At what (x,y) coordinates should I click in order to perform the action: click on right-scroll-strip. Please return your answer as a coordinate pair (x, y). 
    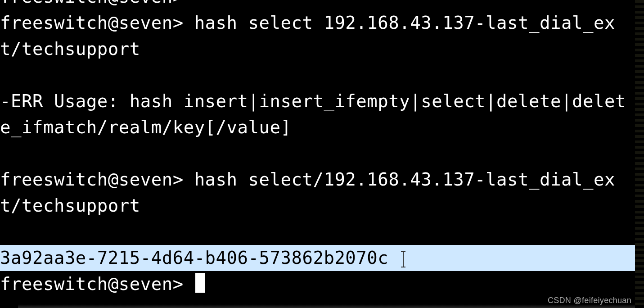
    Looking at the image, I should click on (639, 154).